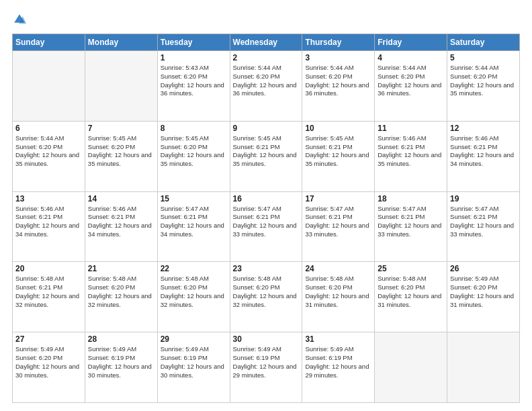  What do you see at coordinates (484, 43) in the screenshot?
I see `calendar-header-saturday: Saturday` at bounding box center [484, 43].